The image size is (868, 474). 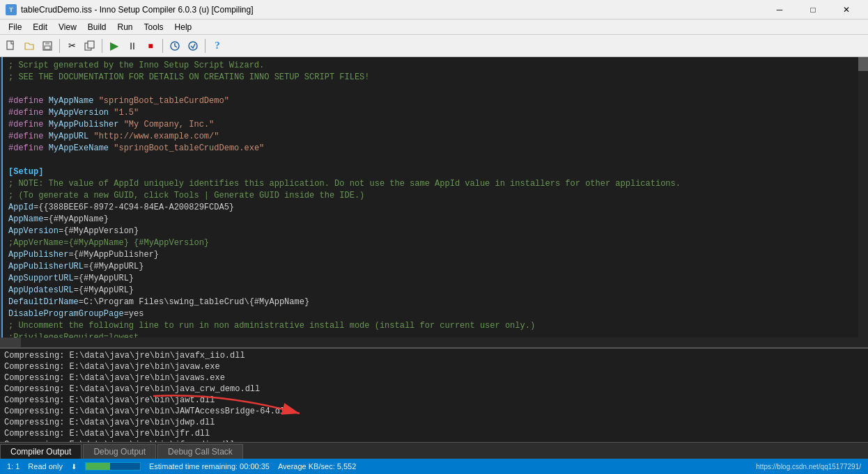 I want to click on time-remaining: Estimated time remaining: 00:00:35, so click(x=209, y=466).